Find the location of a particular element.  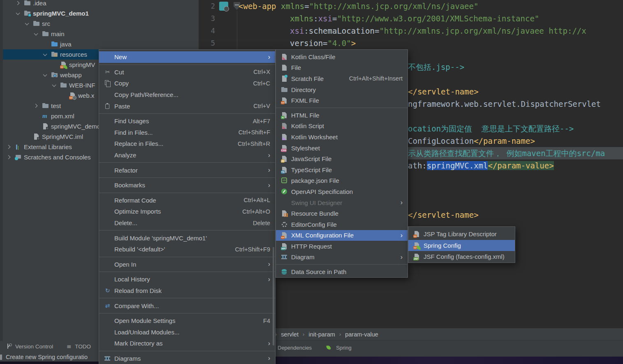

menu-item-build-module-springmvc-demo1: Build Module 'springMVC_demo1' is located at coordinates (187, 238).